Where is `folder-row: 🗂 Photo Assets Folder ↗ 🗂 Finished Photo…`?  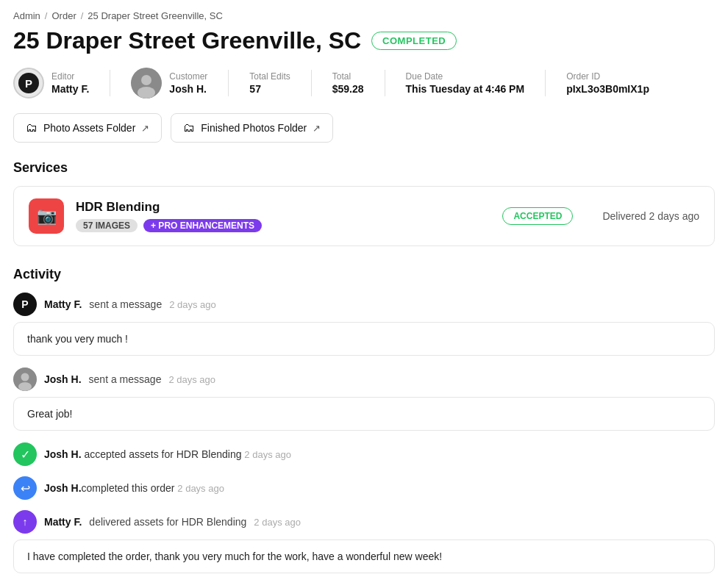 folder-row: 🗂 Photo Assets Folder ↗ 🗂 Finished Photo… is located at coordinates (364, 128).